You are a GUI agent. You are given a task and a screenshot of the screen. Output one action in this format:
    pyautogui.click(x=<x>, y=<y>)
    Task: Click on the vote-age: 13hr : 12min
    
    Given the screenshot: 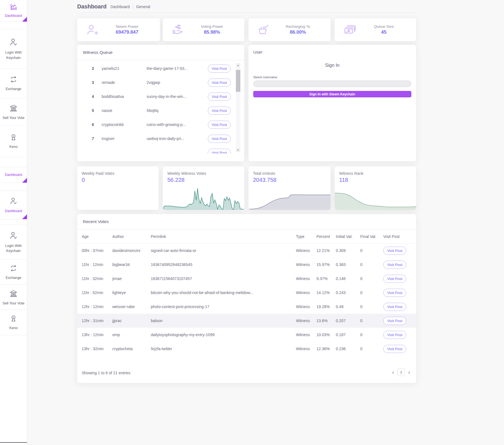 What is the action you would take?
    pyautogui.click(x=97, y=335)
    